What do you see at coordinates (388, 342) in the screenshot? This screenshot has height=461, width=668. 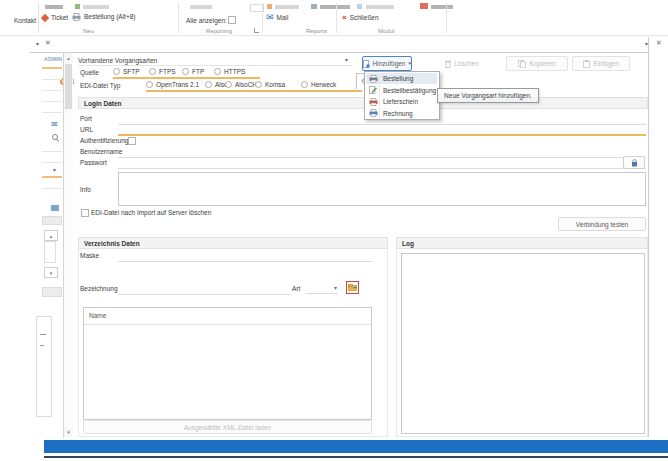 I see `verzeichnis-panel-border` at bounding box center [388, 342].